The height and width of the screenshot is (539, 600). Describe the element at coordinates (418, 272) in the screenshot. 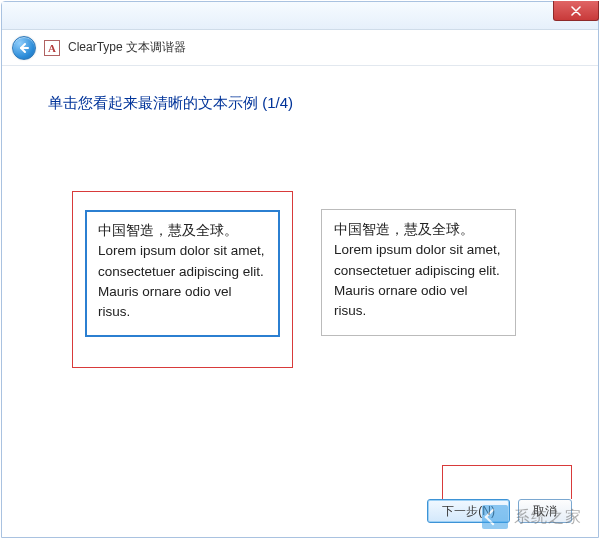

I see `text-sample-2: 中国智造，慧及全球。 Lorem ipsum dolor sit amet, c…` at that location.